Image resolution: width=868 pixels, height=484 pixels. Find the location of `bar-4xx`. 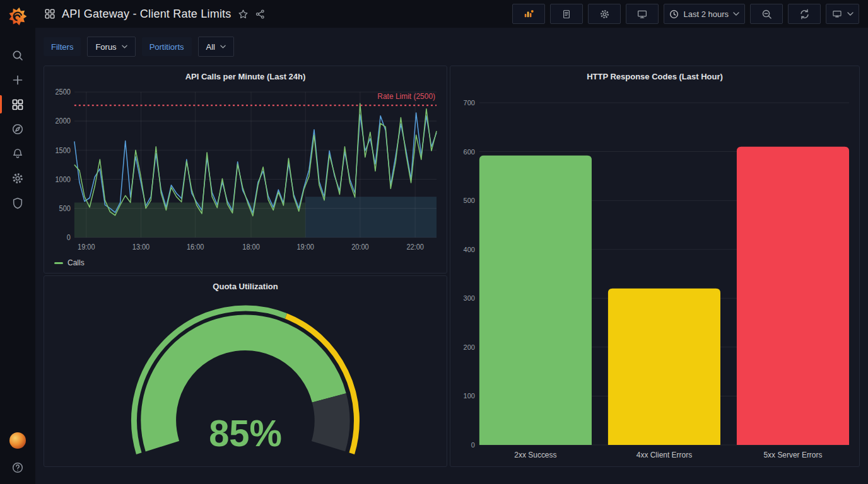

bar-4xx is located at coordinates (664, 367).